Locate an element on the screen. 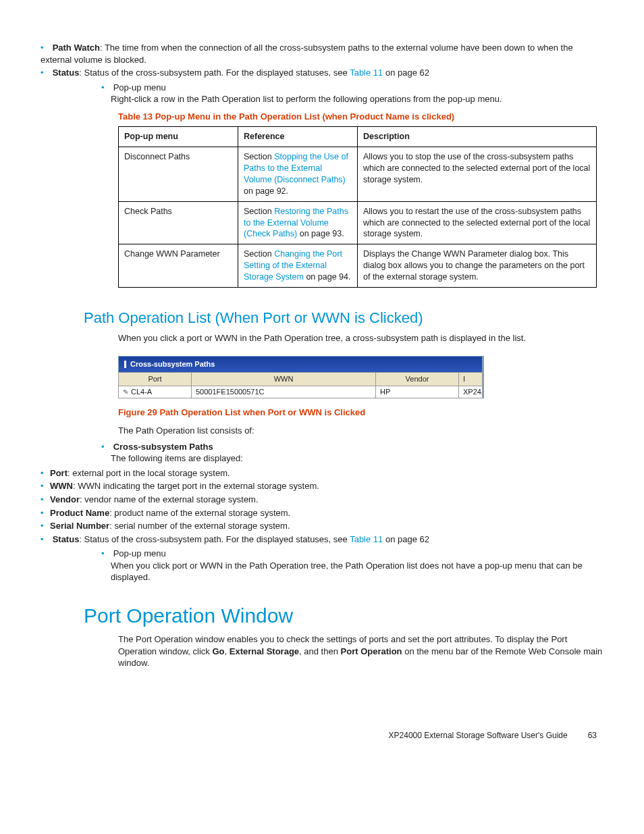 This screenshot has height=834, width=644. top-bullet-list: Path Watch: The time from when the conne… is located at coordinates (322, 61).